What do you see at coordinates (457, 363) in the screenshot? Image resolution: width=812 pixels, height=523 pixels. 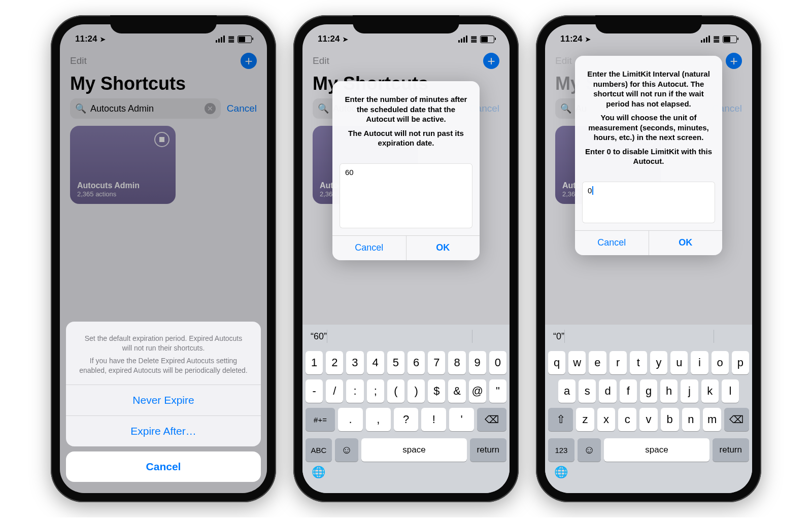 I see `key: 8` at bounding box center [457, 363].